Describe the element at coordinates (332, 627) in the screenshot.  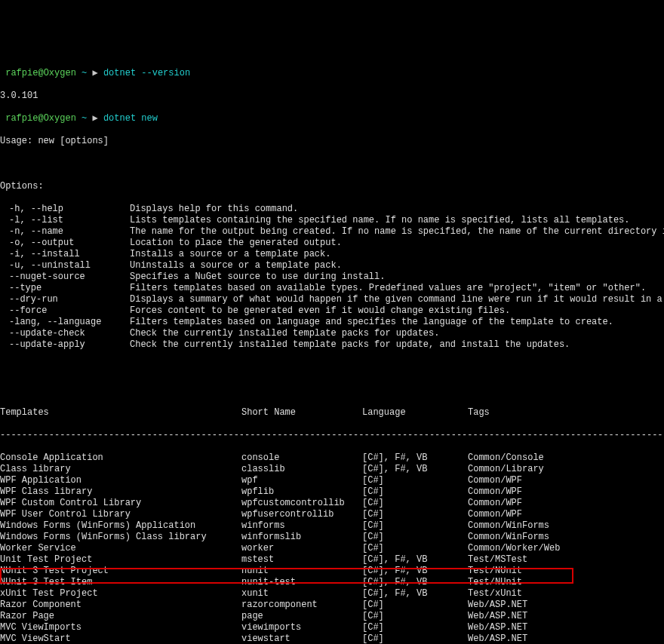
I see `template-row: MVC ViewImportsviewimports[C#]Web/ASP.NE…` at that location.